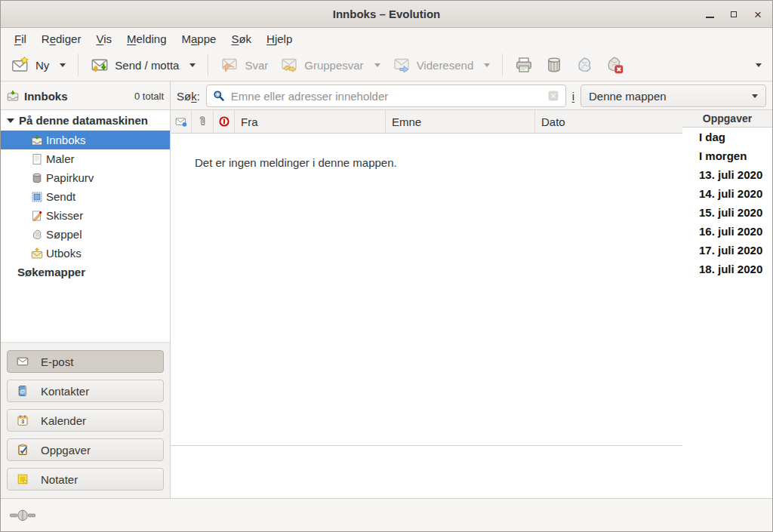 This screenshot has width=773, height=532. Describe the element at coordinates (758, 14) in the screenshot. I see `close-button: ×` at that location.